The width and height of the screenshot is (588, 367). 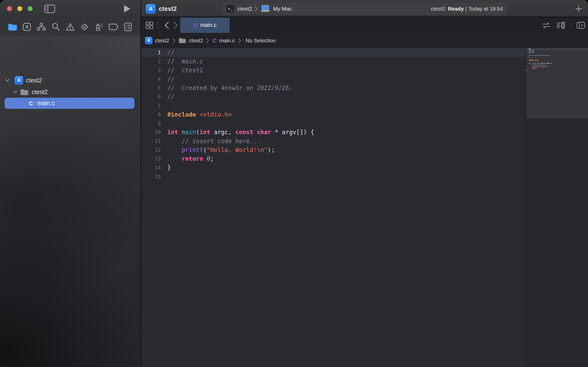 I want to click on related-items-button, so click(x=149, y=25).